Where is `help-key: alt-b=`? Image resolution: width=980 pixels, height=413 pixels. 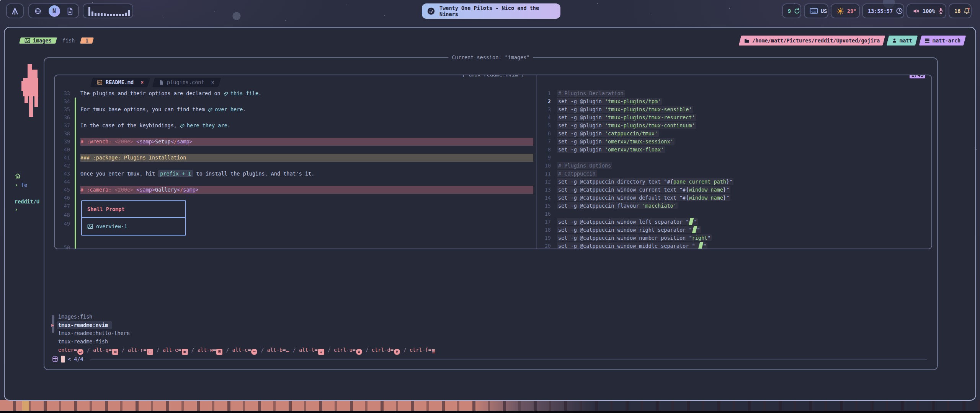
help-key: alt-b= is located at coordinates (276, 350).